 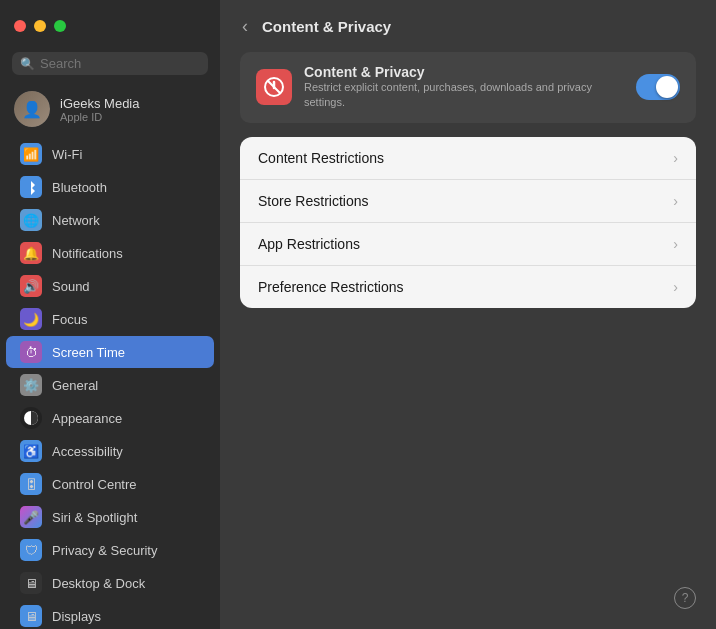 I want to click on siri-icon: 🎤, so click(x=31, y=517).